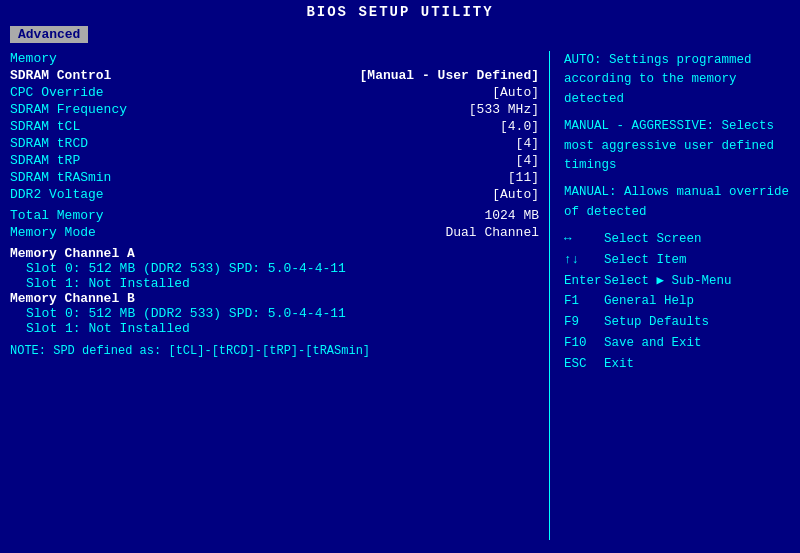 The height and width of the screenshot is (553, 800). Describe the element at coordinates (274, 126) in the screenshot. I see `sdram-tcl-row: SDRAM tCL [4.0]` at that location.